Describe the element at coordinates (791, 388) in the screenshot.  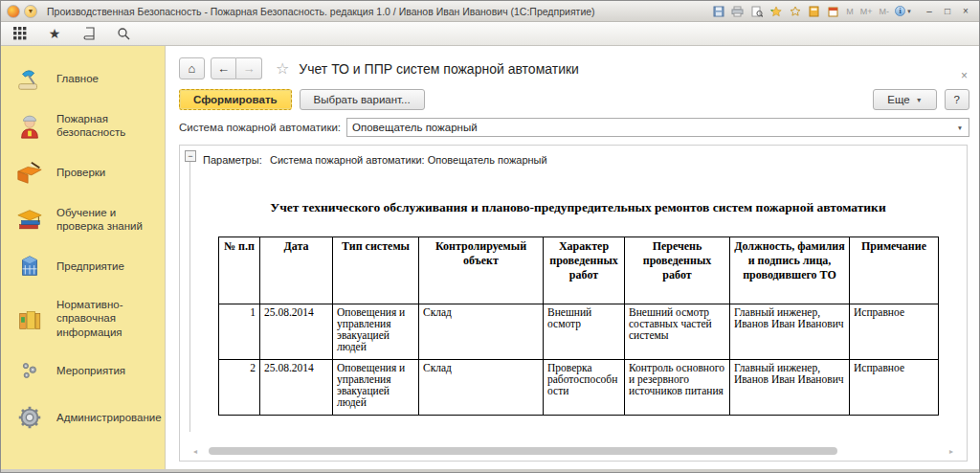
I see `cell-person: Главный инженер, Иванов Иван Иванович` at that location.